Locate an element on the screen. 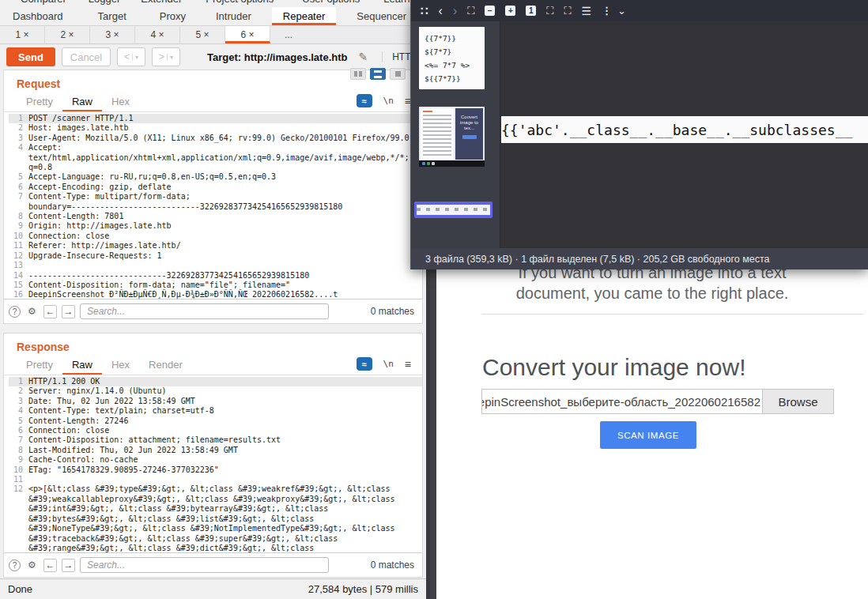 The height and width of the screenshot is (599, 868). tab-repeater: Repeater is located at coordinates (304, 16).